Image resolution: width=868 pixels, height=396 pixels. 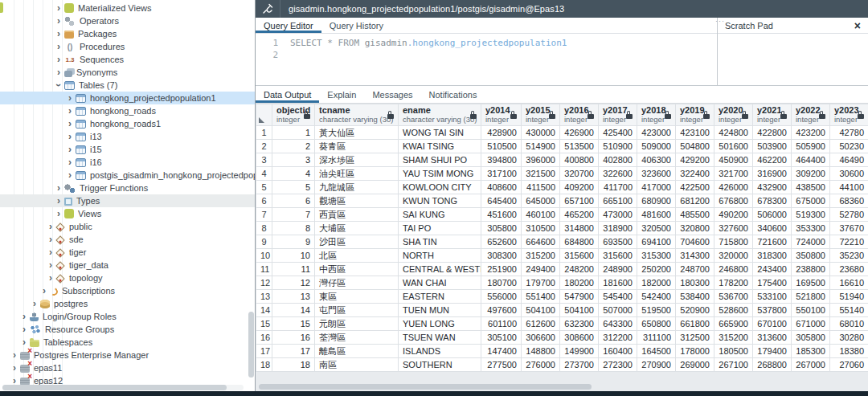 What do you see at coordinates (425, 59) in the screenshot?
I see `sql-text: SELECT * FROM gisadmin.hongkong_projecte…` at bounding box center [425, 59].